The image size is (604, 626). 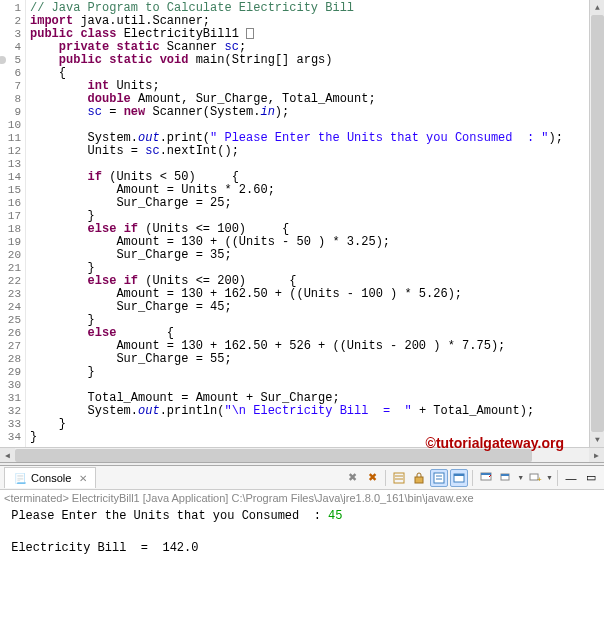 What do you see at coordinates (486, 478) in the screenshot?
I see `pin-console-icon` at bounding box center [486, 478].